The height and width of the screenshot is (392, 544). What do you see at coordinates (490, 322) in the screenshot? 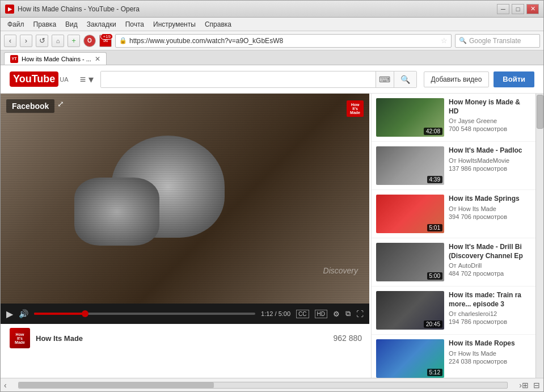
I see `related-views-4: 194 786 просмотров` at bounding box center [490, 322].